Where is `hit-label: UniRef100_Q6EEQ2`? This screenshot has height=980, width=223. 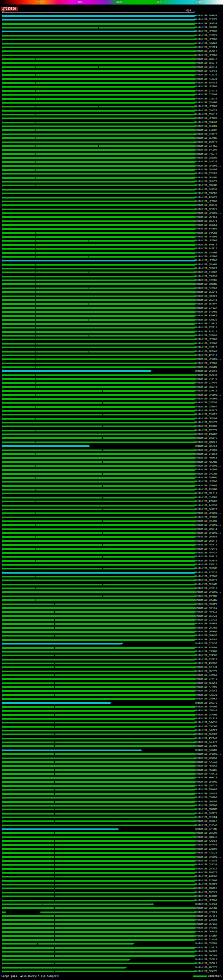
hit-label: UniRef100_Q6EEQ2 is located at coordinates (209, 632).